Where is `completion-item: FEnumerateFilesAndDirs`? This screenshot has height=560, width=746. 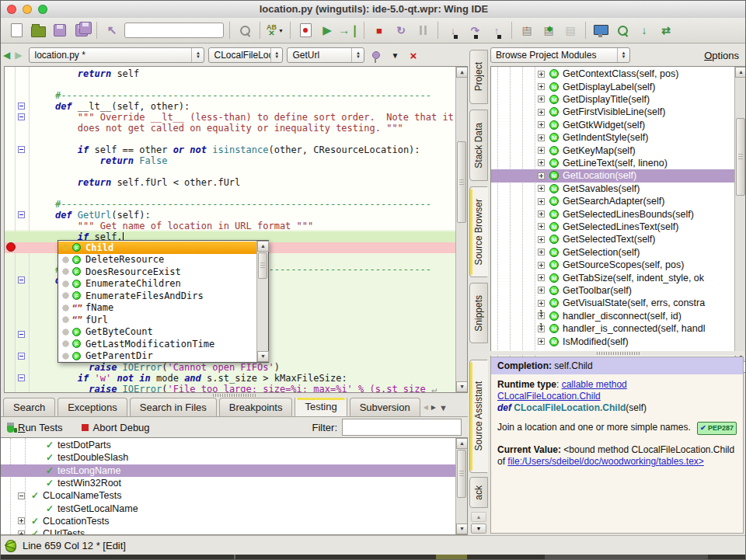 completion-item: FEnumerateFilesAndDirs is located at coordinates (157, 296).